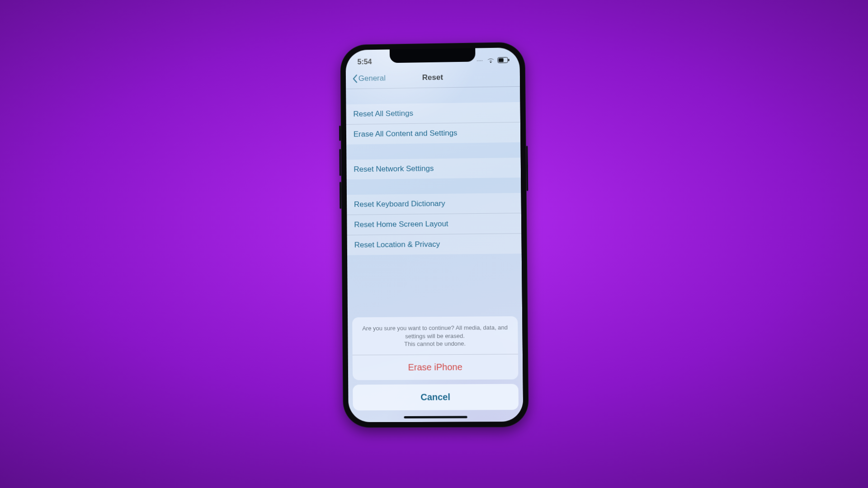 The image size is (868, 488). What do you see at coordinates (434, 224) in the screenshot?
I see `reset-home-screen-row: Reset Home Screen Layout` at bounding box center [434, 224].